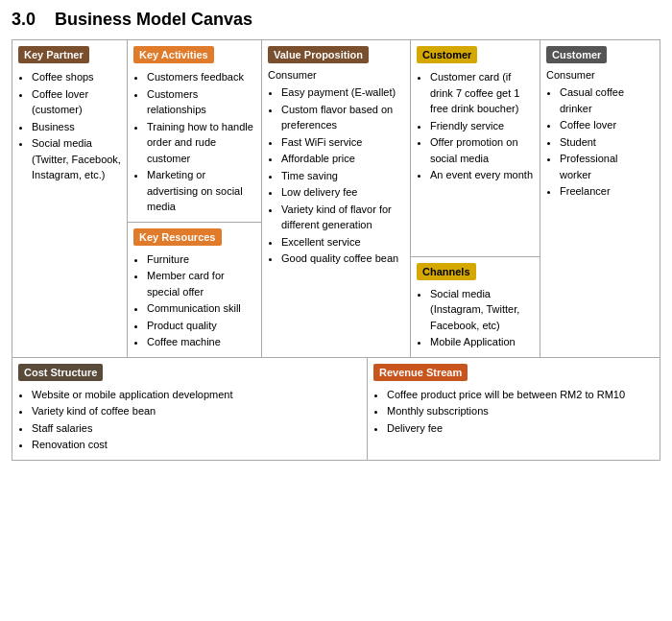 Image resolution: width=672 pixels, height=621 pixels. What do you see at coordinates (77, 77) in the screenshot?
I see `list-item: Coffee shops` at bounding box center [77, 77].